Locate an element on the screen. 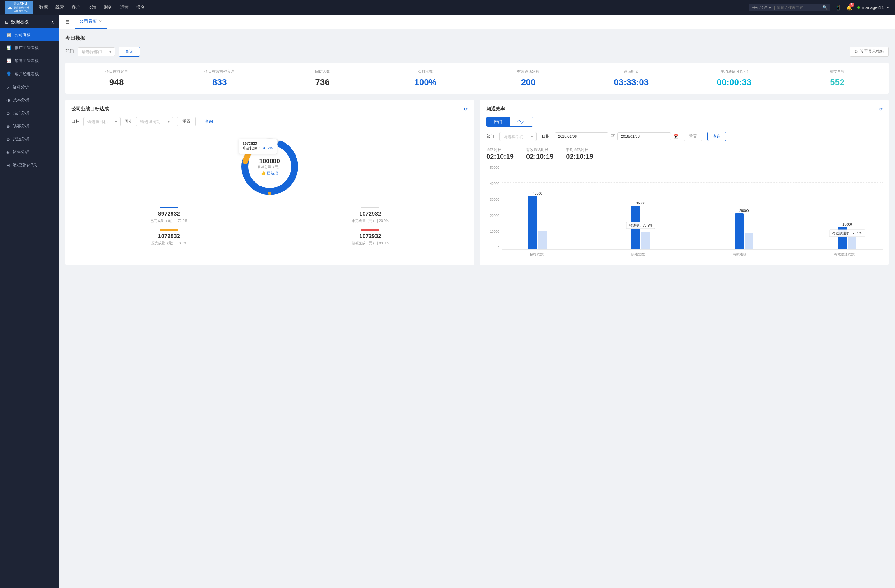  donut-label: 目标总量（元） is located at coordinates (270, 167).